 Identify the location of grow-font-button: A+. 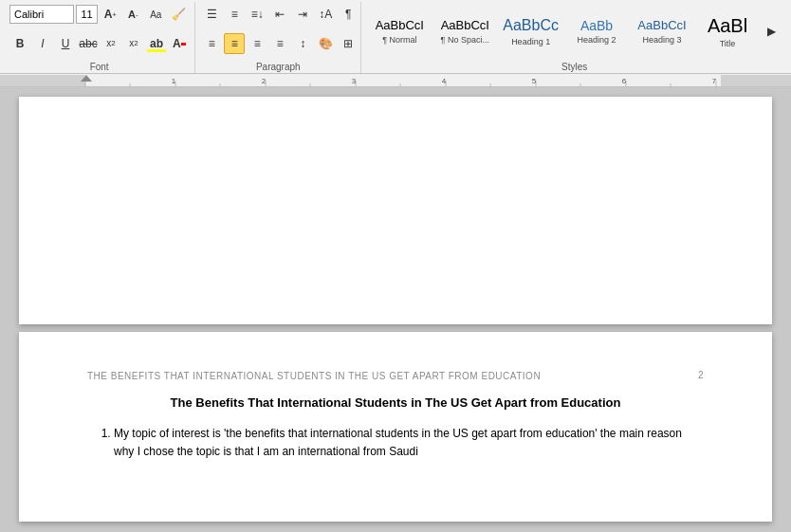
(110, 14).